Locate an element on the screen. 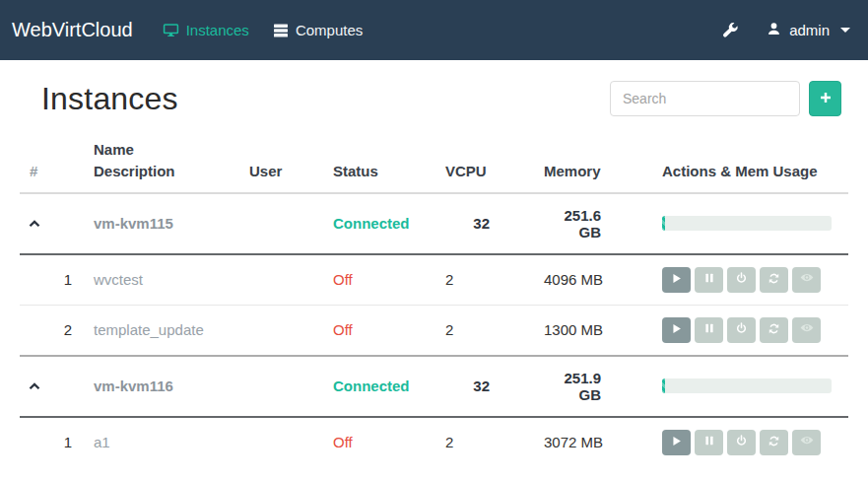  col-header-description: Description is located at coordinates (171, 172).